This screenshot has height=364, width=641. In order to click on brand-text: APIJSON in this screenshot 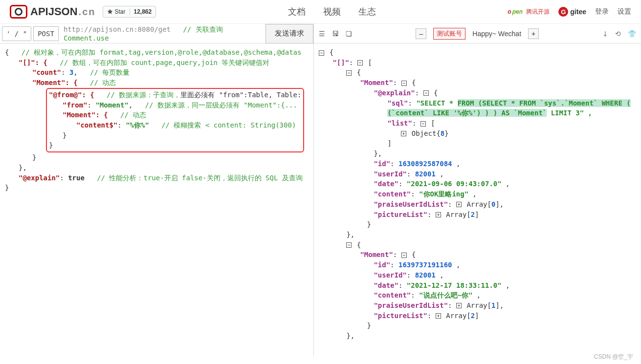, I will do `click(54, 12)`.